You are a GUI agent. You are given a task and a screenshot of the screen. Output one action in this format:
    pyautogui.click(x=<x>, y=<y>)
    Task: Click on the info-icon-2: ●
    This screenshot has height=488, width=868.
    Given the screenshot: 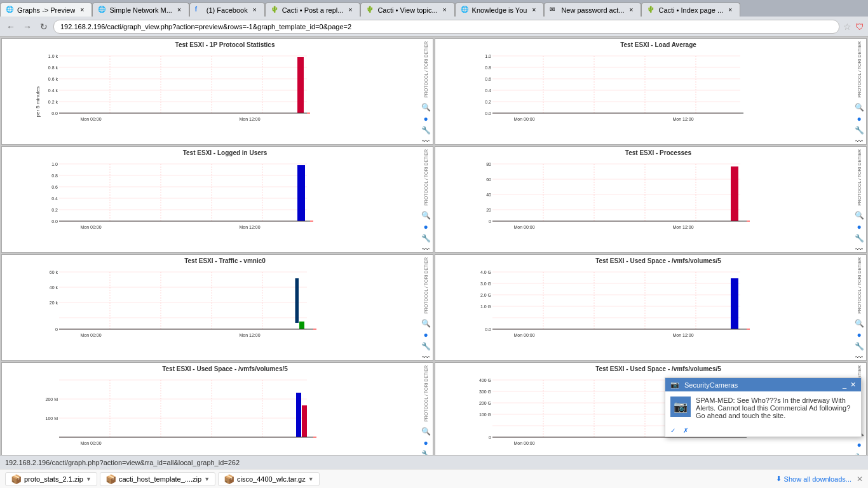 What is the action you would take?
    pyautogui.click(x=859, y=119)
    